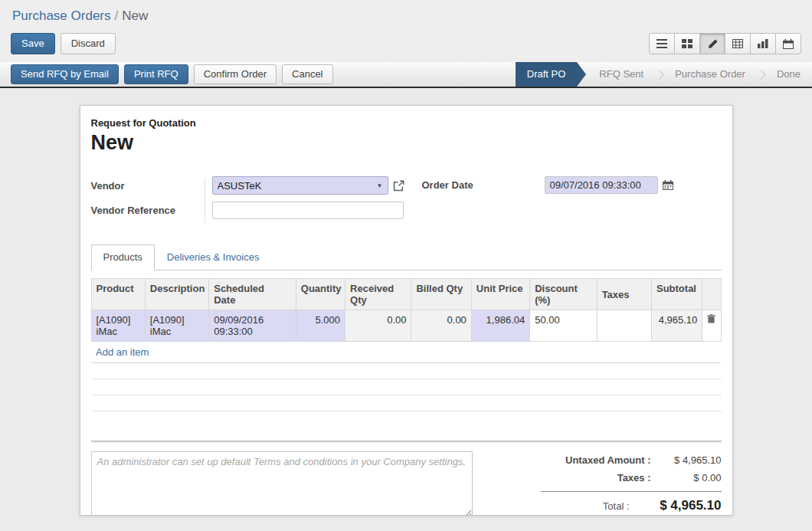 This screenshot has height=531, width=812. What do you see at coordinates (668, 185) in the screenshot?
I see `calendar-icon` at bounding box center [668, 185].